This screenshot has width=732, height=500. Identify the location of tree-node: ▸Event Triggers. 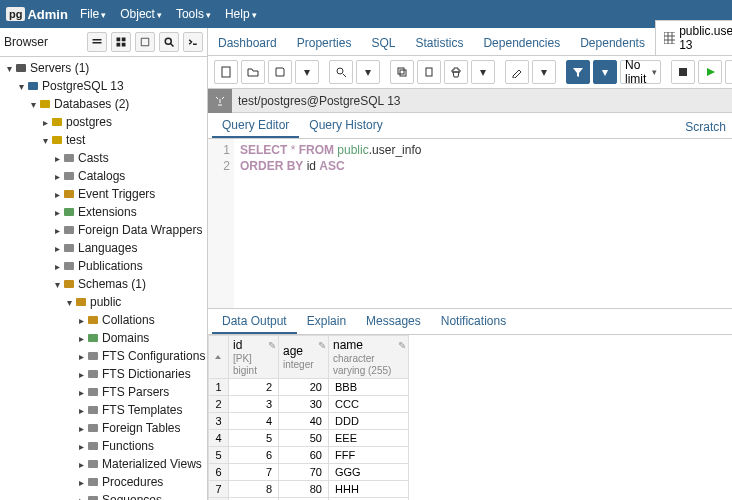
(104, 194).